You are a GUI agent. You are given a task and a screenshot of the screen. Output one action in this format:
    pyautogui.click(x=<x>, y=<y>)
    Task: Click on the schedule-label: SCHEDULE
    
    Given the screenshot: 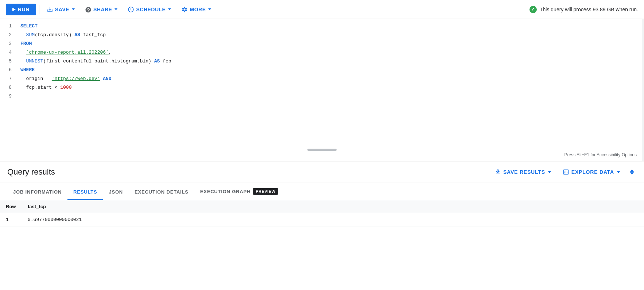 What is the action you would take?
    pyautogui.click(x=151, y=9)
    